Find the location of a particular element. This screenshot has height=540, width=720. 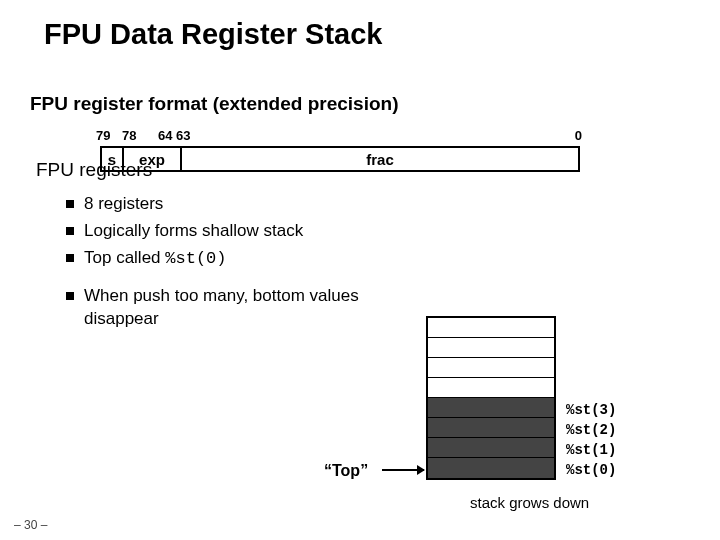

stack-box is located at coordinates (491, 398).